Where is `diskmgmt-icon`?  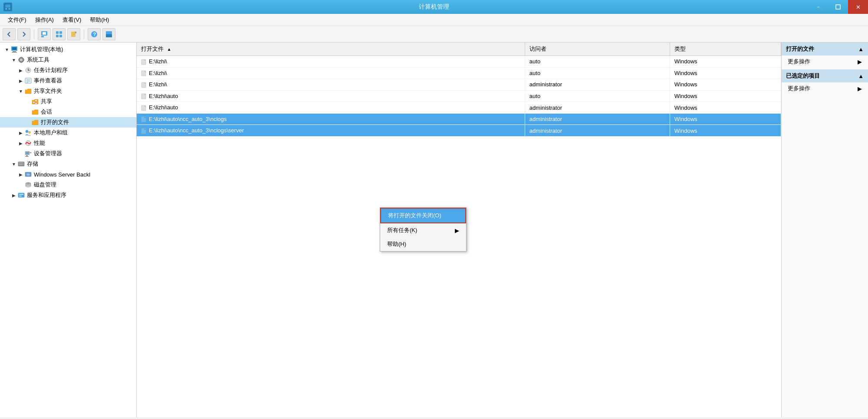
diskmgmt-icon is located at coordinates (28, 185).